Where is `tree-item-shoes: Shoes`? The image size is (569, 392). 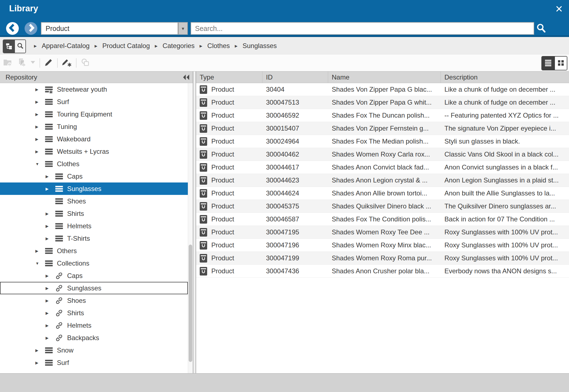
tree-item-shoes: Shoes is located at coordinates (94, 201).